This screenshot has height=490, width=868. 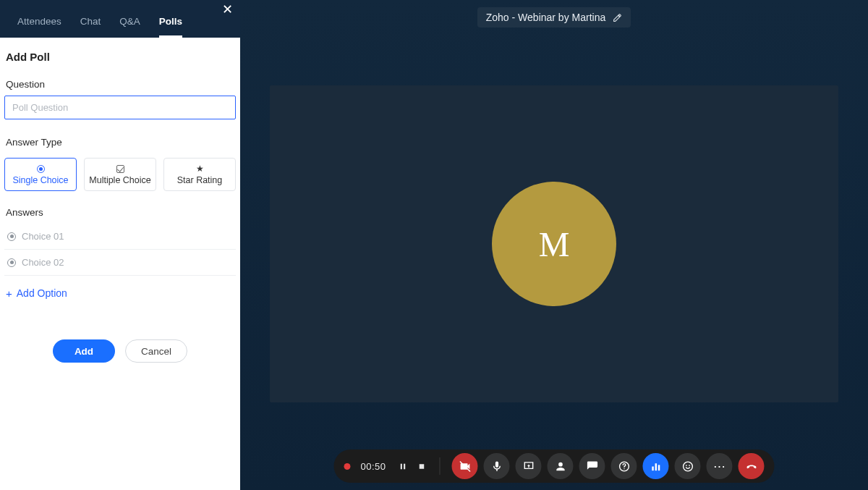 What do you see at coordinates (545, 17) in the screenshot?
I see `webinar-title: Zoho - Webinar by Martina` at bounding box center [545, 17].